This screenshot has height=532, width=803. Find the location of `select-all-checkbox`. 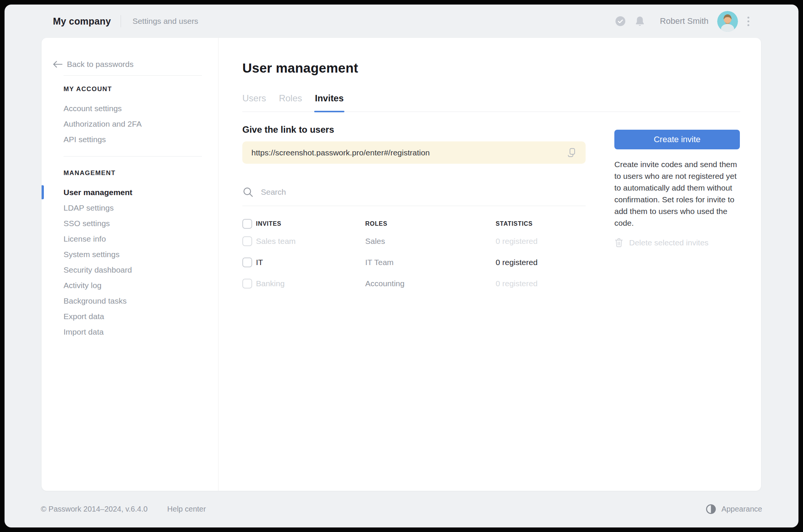

select-all-checkbox is located at coordinates (247, 224).